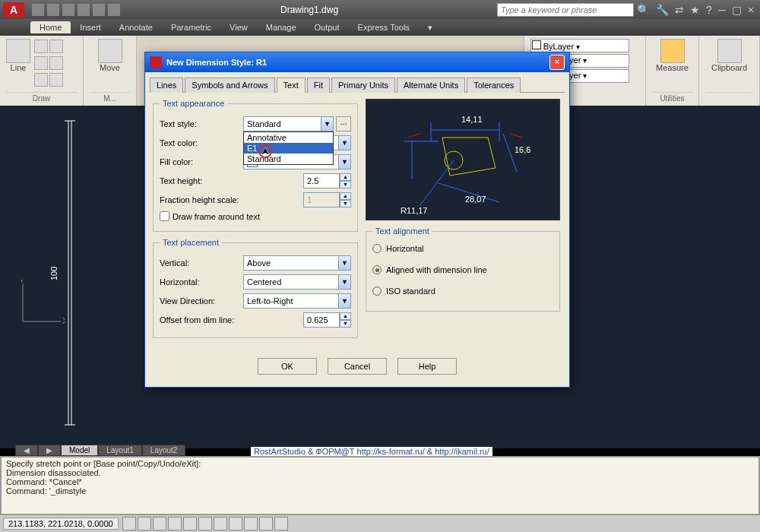 The image size is (760, 532). Describe the element at coordinates (160, 524) in the screenshot. I see `ortho-icon` at that location.